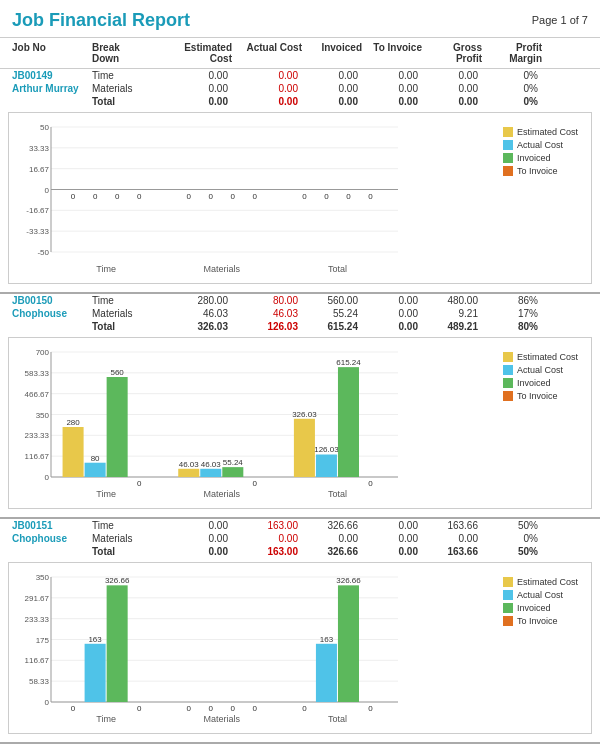 Image resolution: width=600 pixels, height=751 pixels. I want to click on profit-margin-cell: 80%, so click(512, 326).